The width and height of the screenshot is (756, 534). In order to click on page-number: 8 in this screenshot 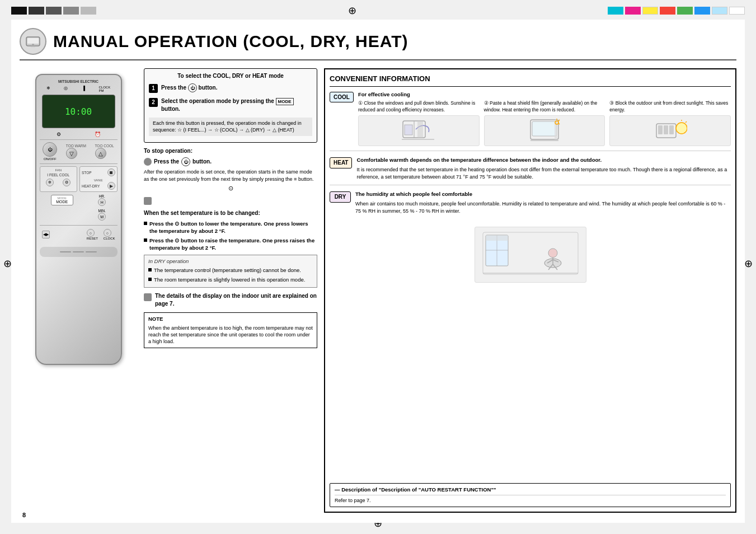, I will do `click(24, 515)`.